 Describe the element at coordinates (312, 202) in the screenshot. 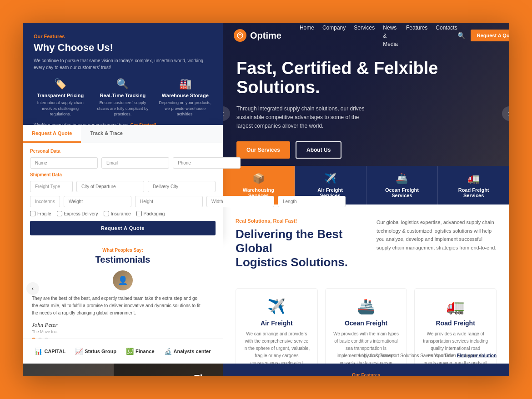

I see `length-field` at that location.